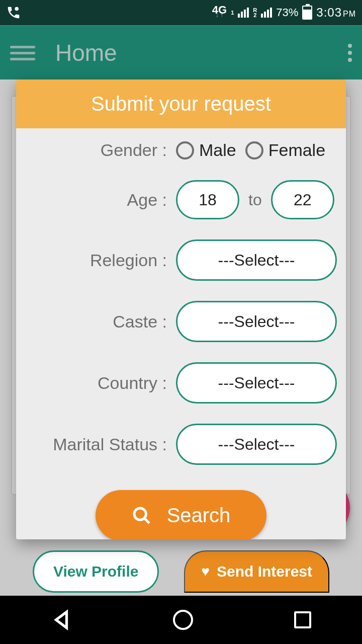 Image resolution: width=362 pixels, height=644 pixels. Describe the element at coordinates (101, 322) in the screenshot. I see `caste-label: Caste :` at that location.